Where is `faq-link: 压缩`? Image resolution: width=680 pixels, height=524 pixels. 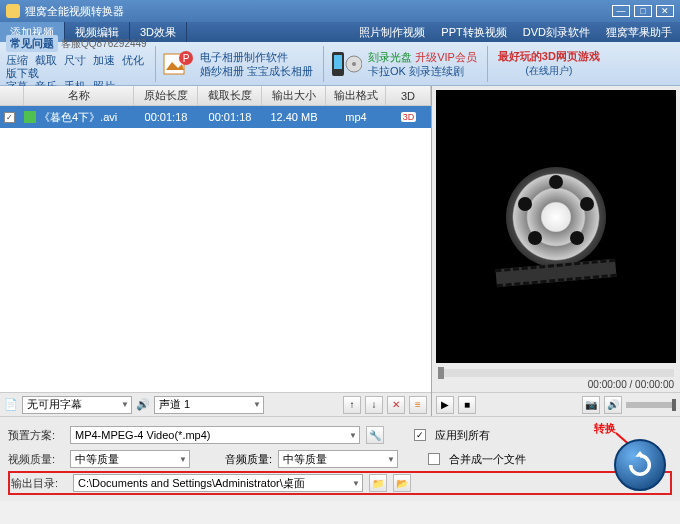
faq-link: 压缩 is located at coordinates (17, 60).